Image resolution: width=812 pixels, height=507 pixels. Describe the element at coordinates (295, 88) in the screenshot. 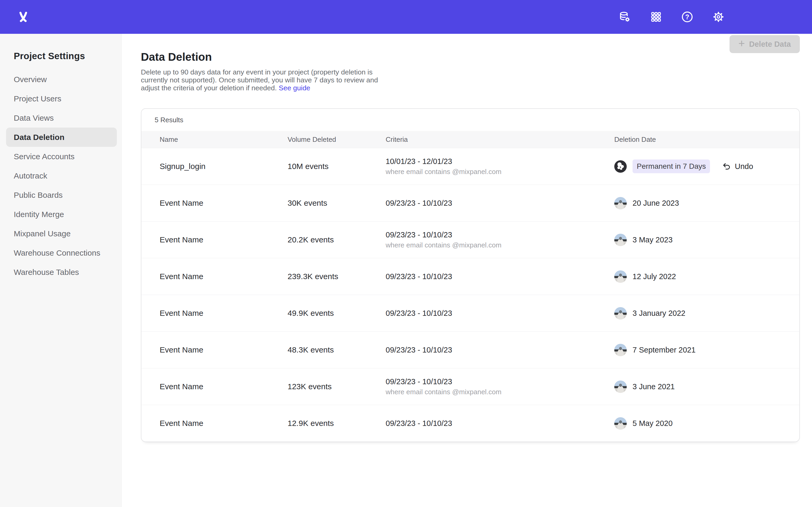

I see `see-guide-link: See guide` at that location.